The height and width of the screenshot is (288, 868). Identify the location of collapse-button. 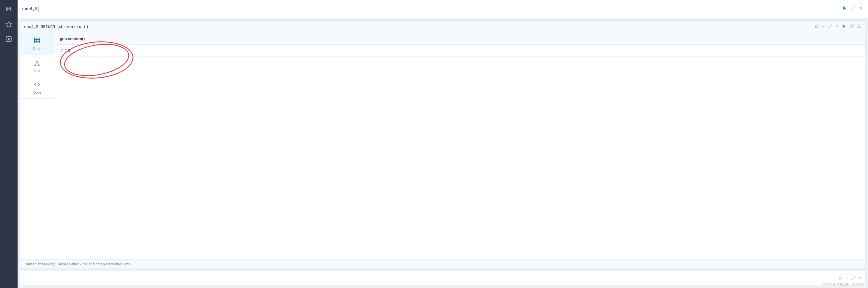
(823, 27).